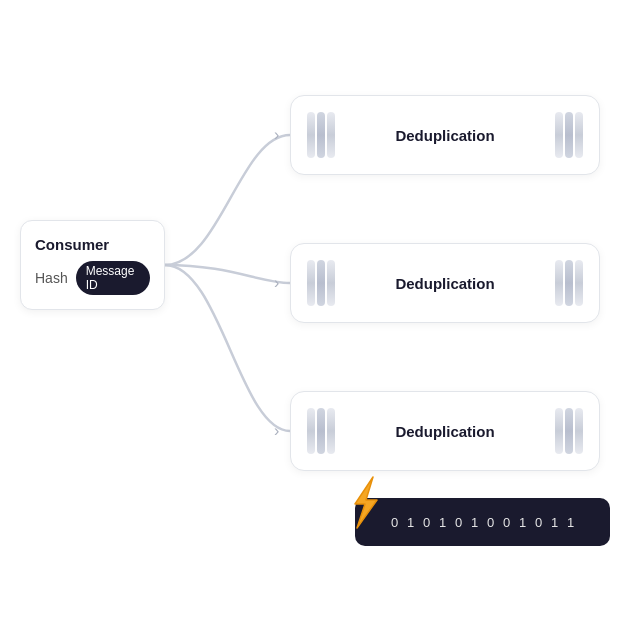 The height and width of the screenshot is (636, 640). Describe the element at coordinates (52, 278) in the screenshot. I see `hash-text: Hash` at that location.